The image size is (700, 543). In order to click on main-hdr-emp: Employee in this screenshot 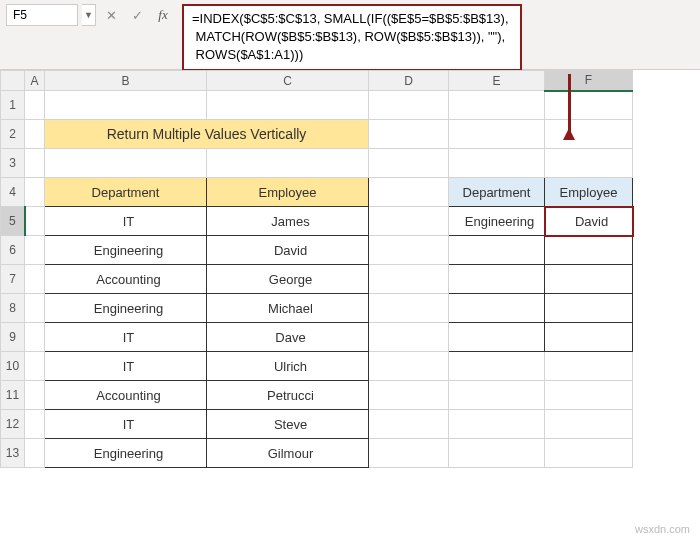, I will do `click(288, 192)`.